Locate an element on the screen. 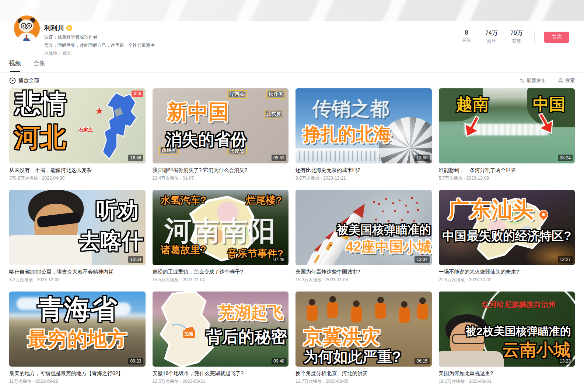  tab-videos: 视频 is located at coordinates (15, 66).